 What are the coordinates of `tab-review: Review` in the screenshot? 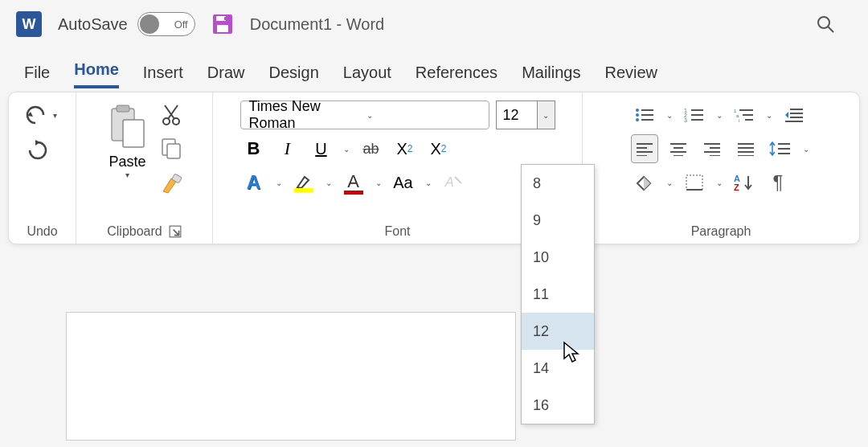 It's located at (631, 76).